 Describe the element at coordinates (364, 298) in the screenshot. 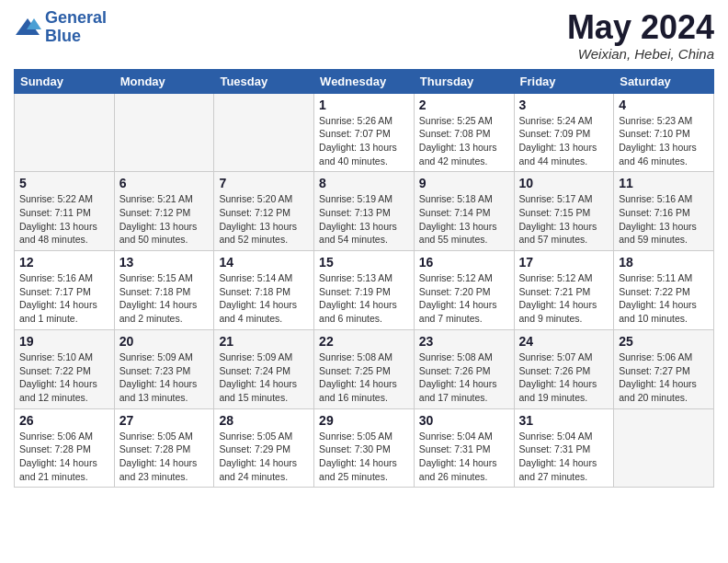

I see `day-info: Sunrise: 5:13 AM Sunset: 7:19 PM Dayligh…` at that location.